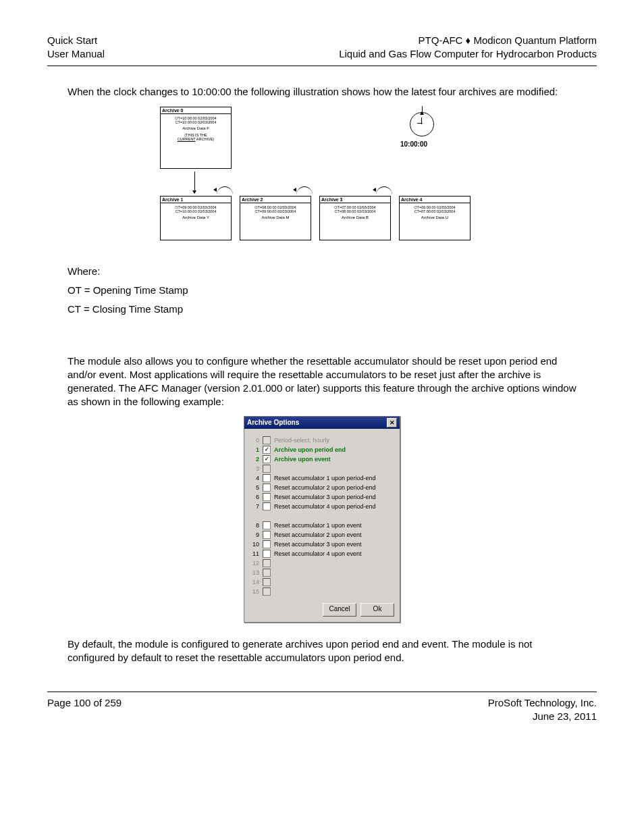  What do you see at coordinates (322, 497) in the screenshot?
I see `option-row-6: 6Reset accumulator 3 upon period-end` at bounding box center [322, 497].